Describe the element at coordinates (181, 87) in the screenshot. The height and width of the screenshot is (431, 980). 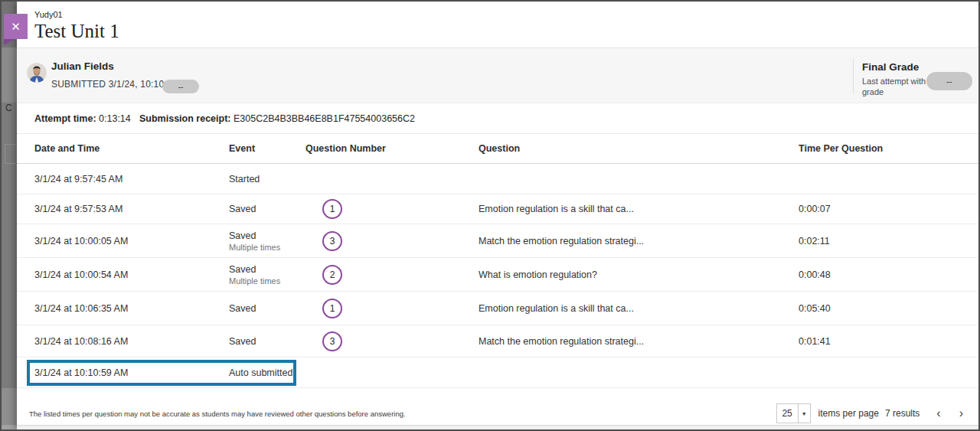
I see `attempt-grade-pill: --` at that location.